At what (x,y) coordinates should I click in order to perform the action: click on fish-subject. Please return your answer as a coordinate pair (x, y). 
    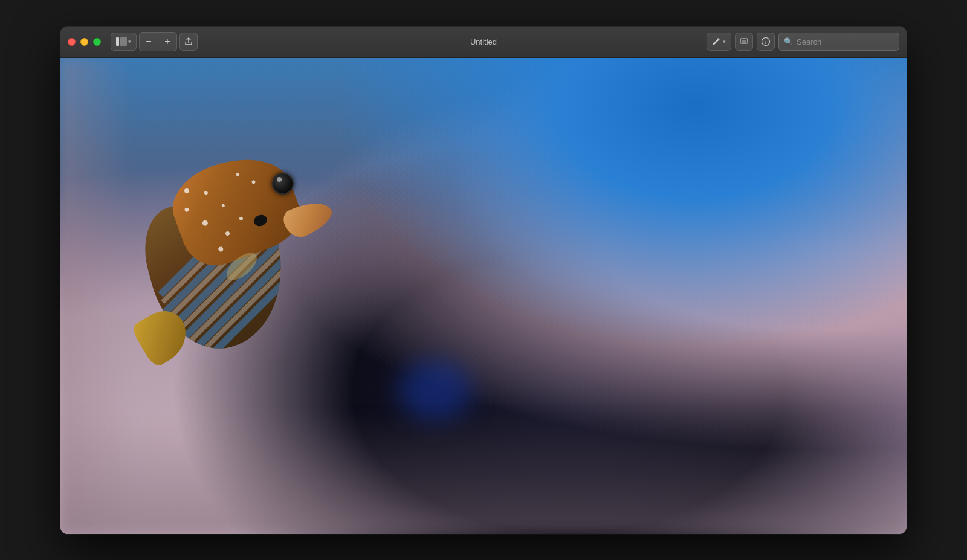
    Looking at the image, I should click on (254, 263).